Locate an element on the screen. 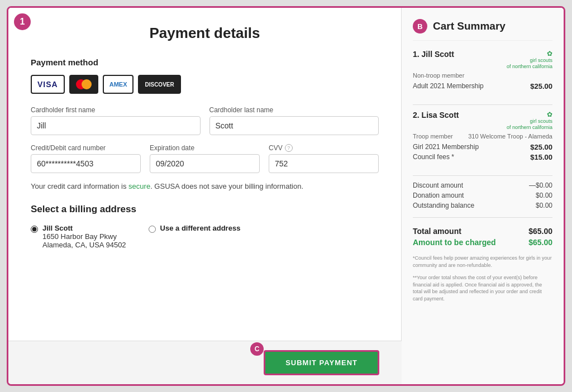  submit-button-wrapper: C SUBMIT PAYMENT is located at coordinates (322, 363).